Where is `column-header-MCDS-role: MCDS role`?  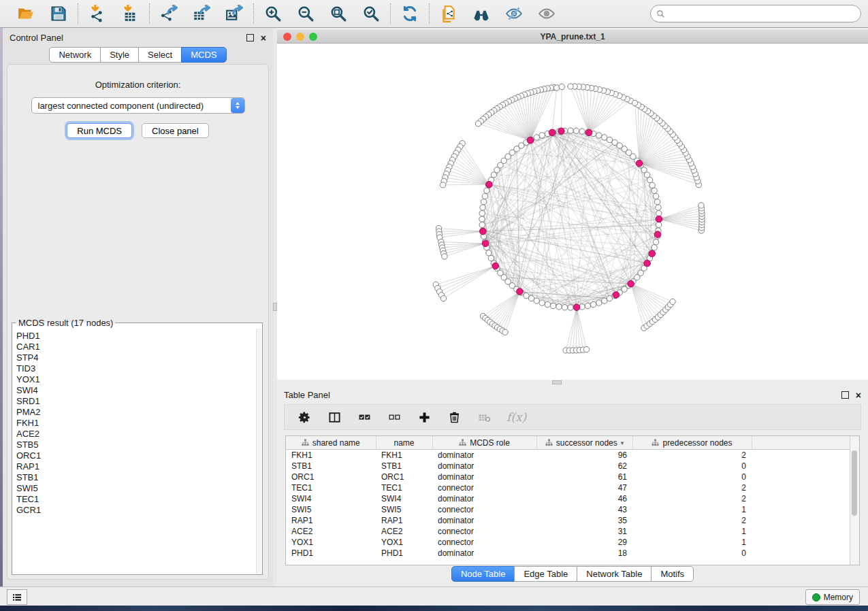
column-header-MCDS-role: MCDS role is located at coordinates (485, 443).